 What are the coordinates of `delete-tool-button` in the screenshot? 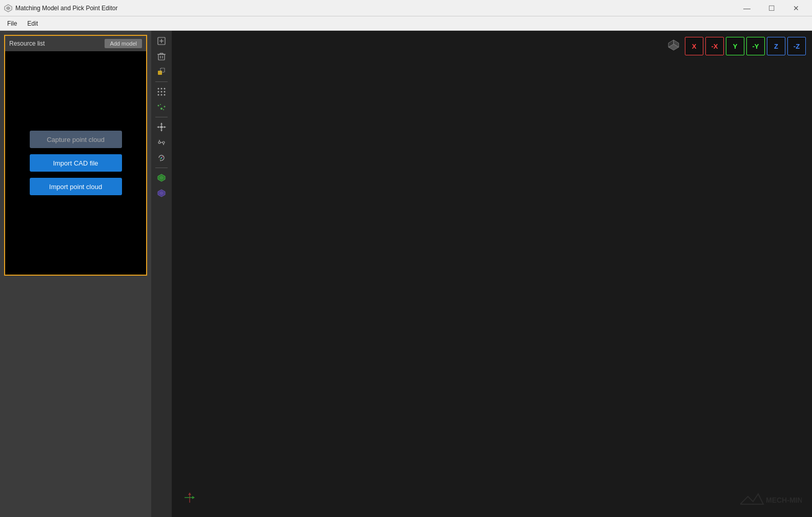 It's located at (161, 56).